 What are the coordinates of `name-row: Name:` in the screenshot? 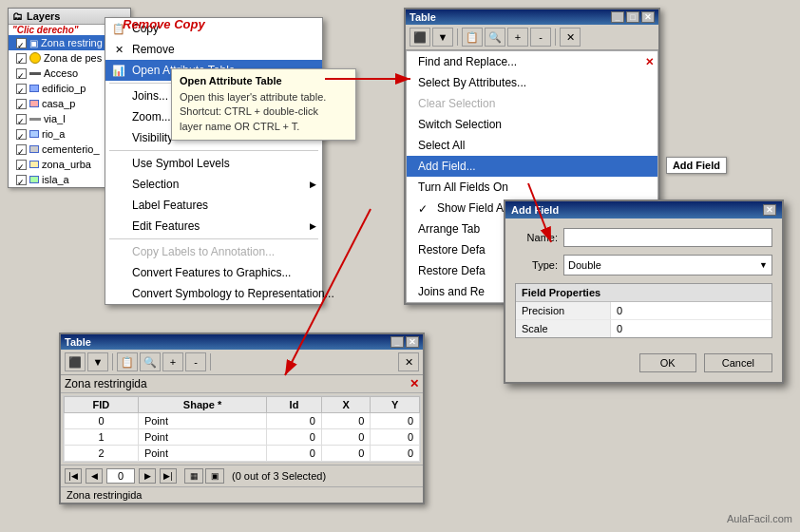 It's located at (644, 238).